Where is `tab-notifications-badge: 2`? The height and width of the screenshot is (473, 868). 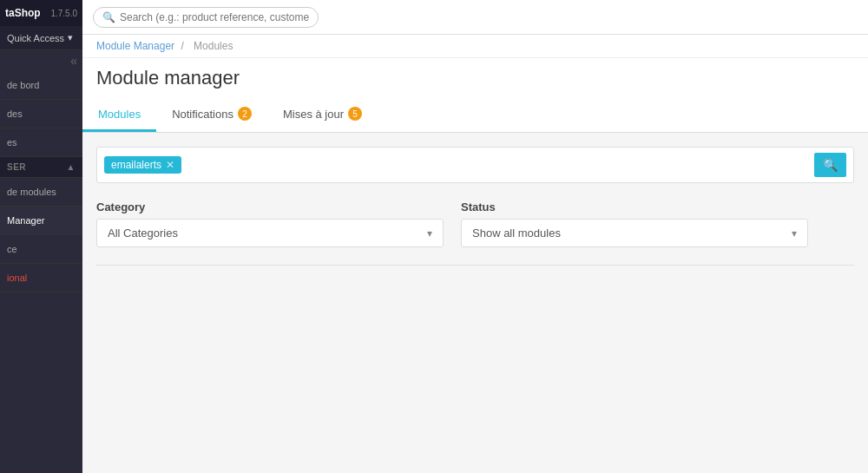 tab-notifications-badge: 2 is located at coordinates (245, 114).